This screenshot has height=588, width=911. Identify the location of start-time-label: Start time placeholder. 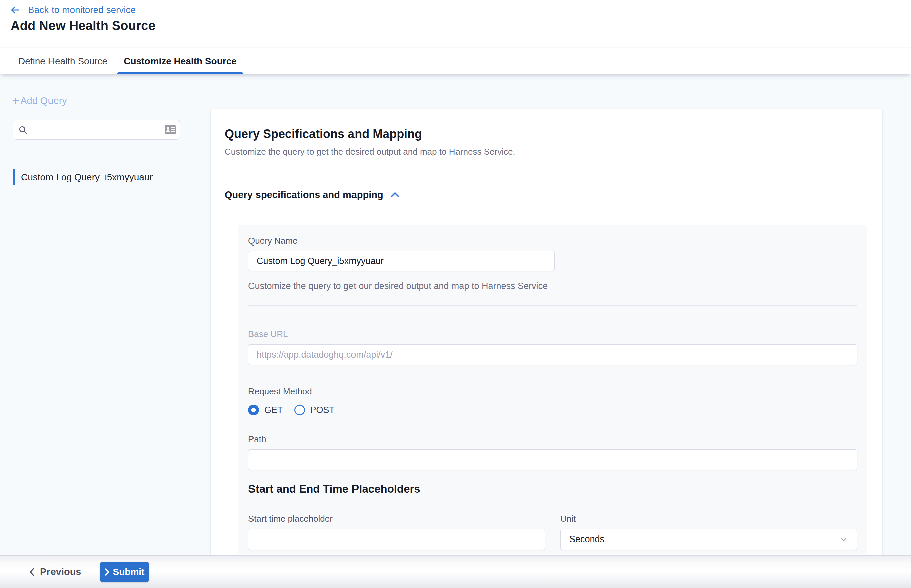
(397, 519).